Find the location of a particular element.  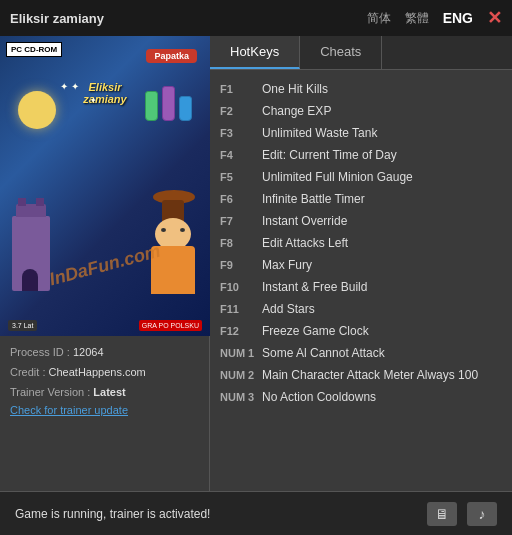

castle-tower-right is located at coordinates (40, 202).